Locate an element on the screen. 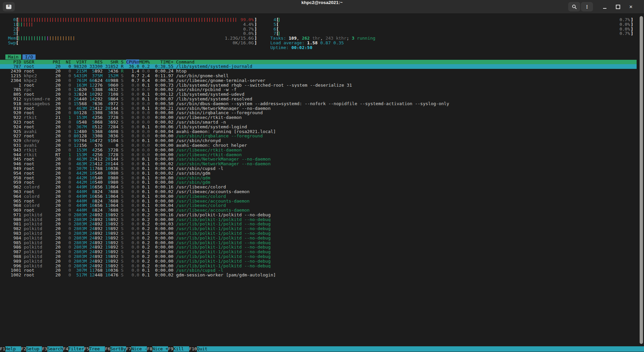  close-button: ✕ is located at coordinates (631, 7).